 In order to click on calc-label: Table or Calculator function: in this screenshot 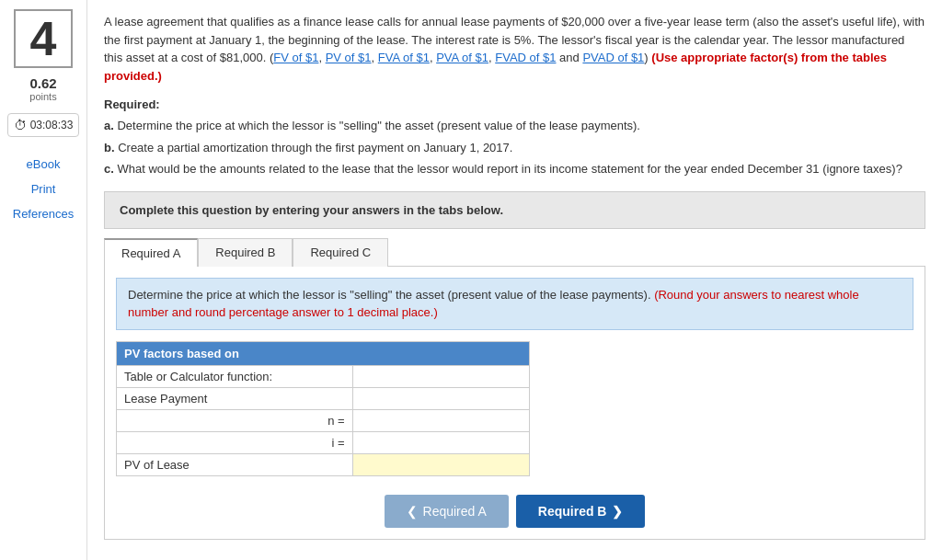, I will do `click(236, 376)`.